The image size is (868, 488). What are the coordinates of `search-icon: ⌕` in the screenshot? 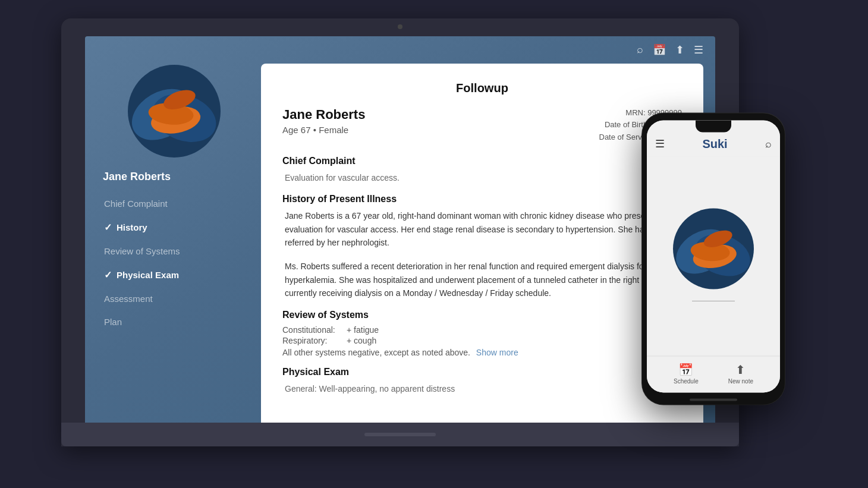 It's located at (640, 50).